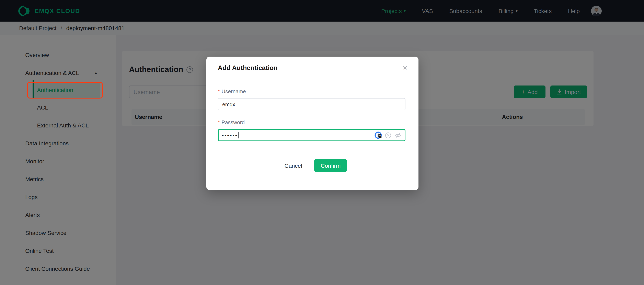  Describe the element at coordinates (312, 115) in the screenshot. I see `spacer` at that location.